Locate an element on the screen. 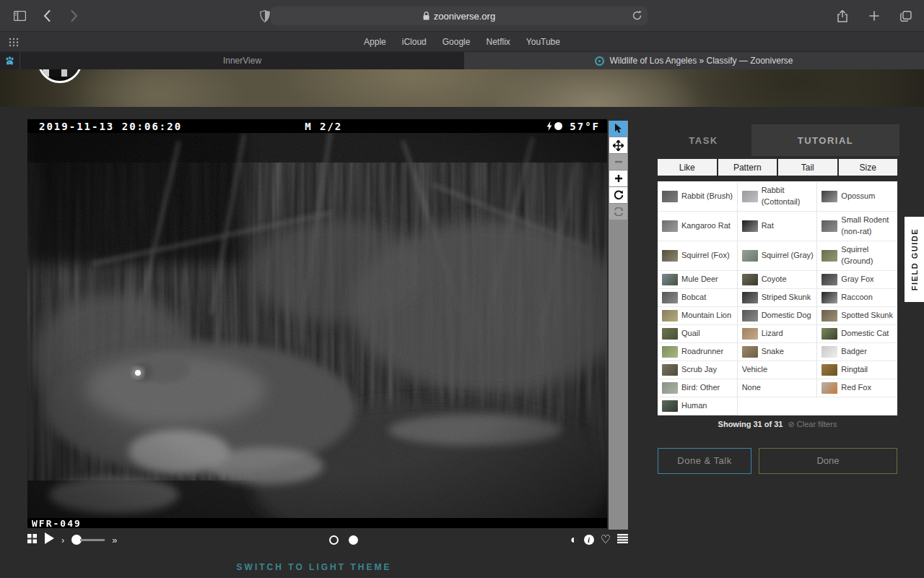 This screenshot has height=578, width=924. species-choice: None is located at coordinates (778, 389).